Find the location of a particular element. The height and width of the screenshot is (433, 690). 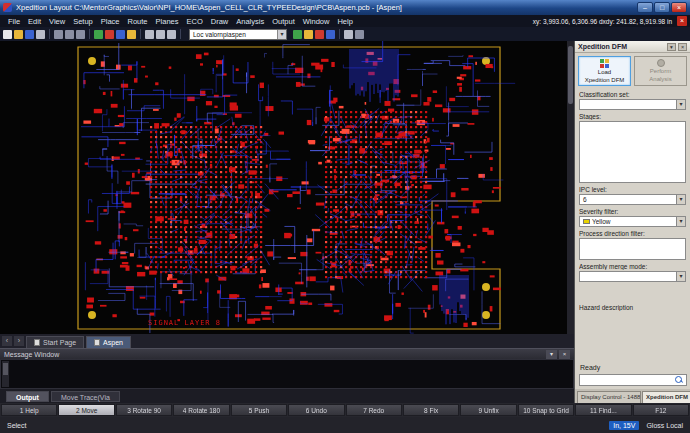

move-mode-icon is located at coordinates (160, 34).